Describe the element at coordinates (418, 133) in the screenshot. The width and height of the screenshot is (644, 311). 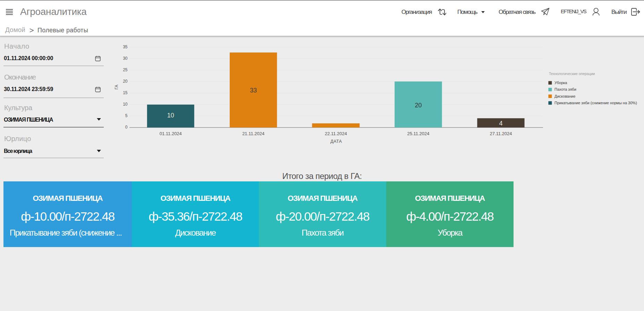
I see `svg-text: 25.11.2024` at that location.